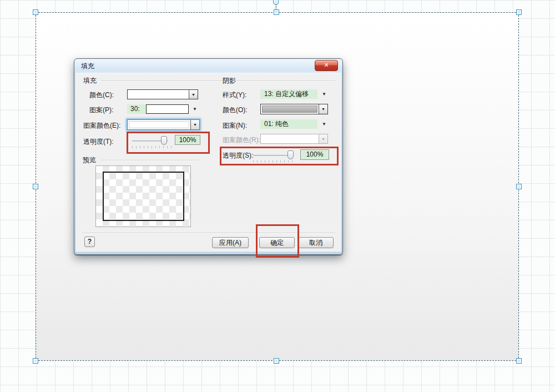 Image resolution: width=555 pixels, height=392 pixels. What do you see at coordinates (168, 109) in the screenshot?
I see `fill-pattern-swatch` at bounding box center [168, 109].